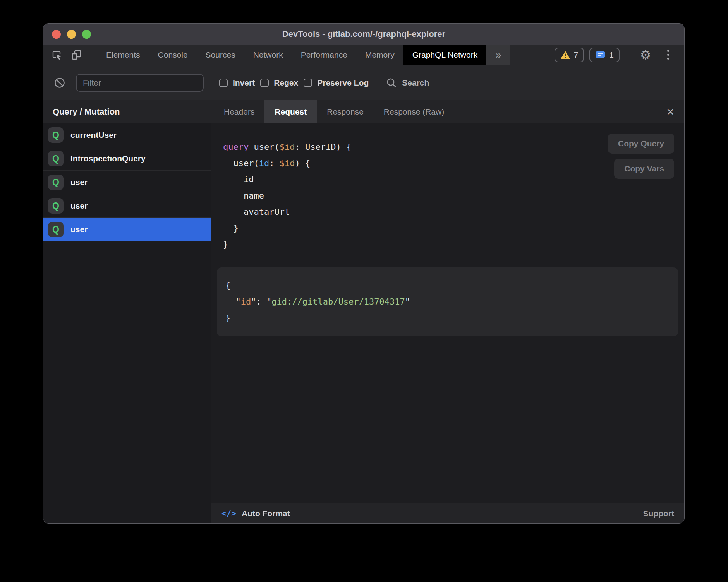  I want to click on message-icon, so click(600, 55).